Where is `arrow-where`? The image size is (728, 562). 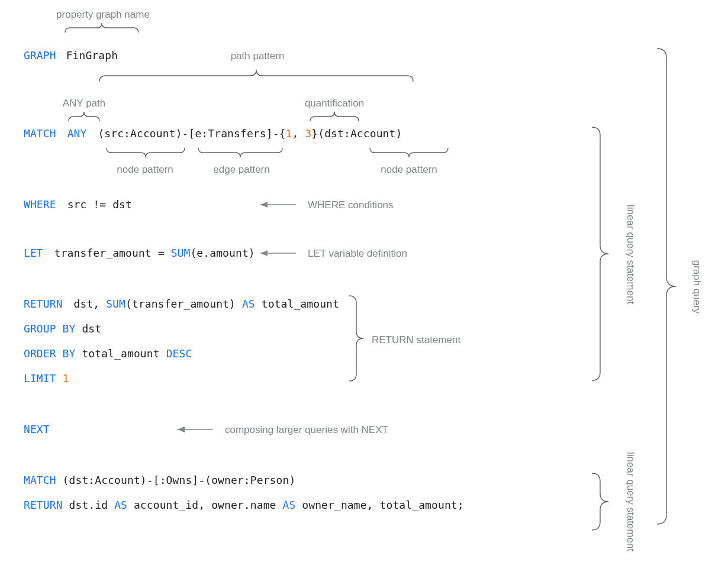
arrow-where is located at coordinates (278, 205).